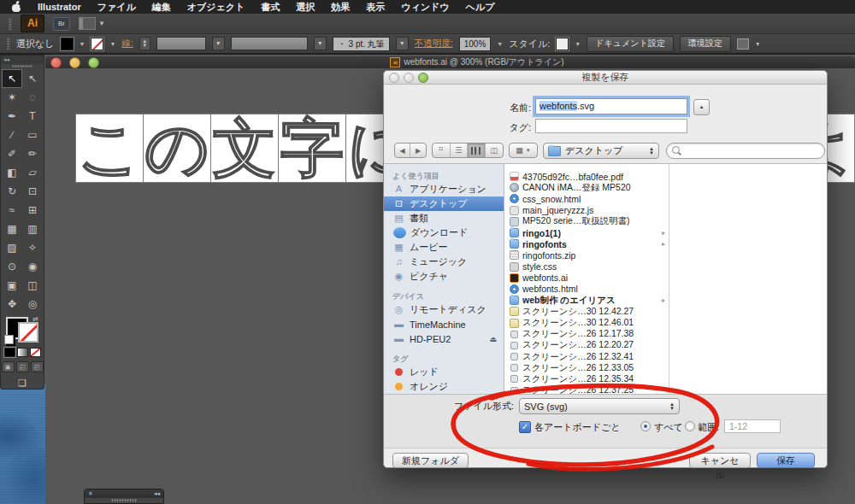 This screenshot has height=504, width=855. What do you see at coordinates (423, 78) in the screenshot?
I see `zoom-dialog-button` at bounding box center [423, 78].